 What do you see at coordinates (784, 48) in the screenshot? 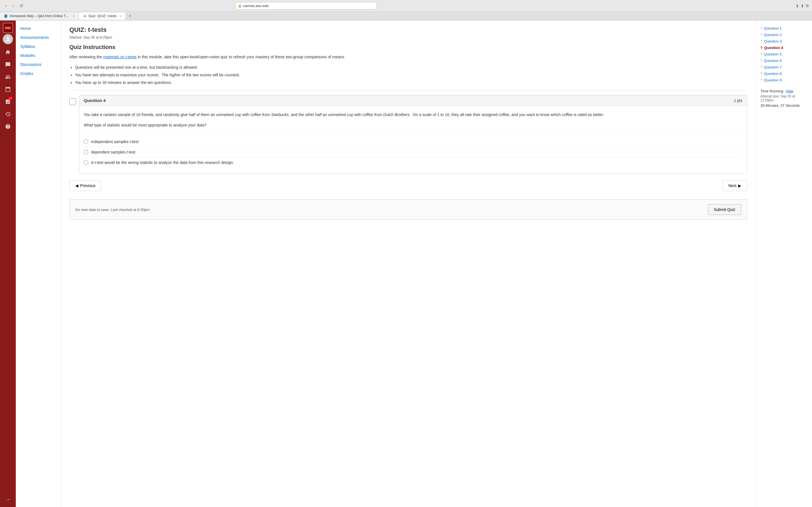
I see `right-sidebar-q4: ? Question 4` at bounding box center [784, 48].